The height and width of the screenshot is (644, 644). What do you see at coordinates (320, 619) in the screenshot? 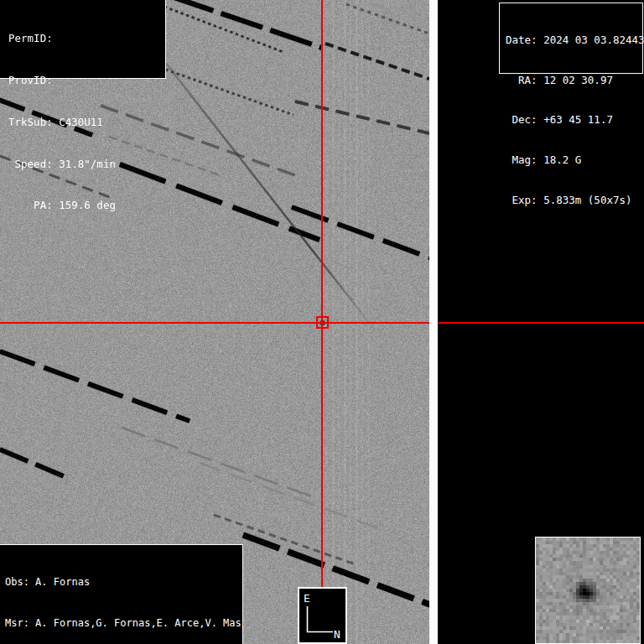
I see `compass-arrow-lines` at bounding box center [320, 619].